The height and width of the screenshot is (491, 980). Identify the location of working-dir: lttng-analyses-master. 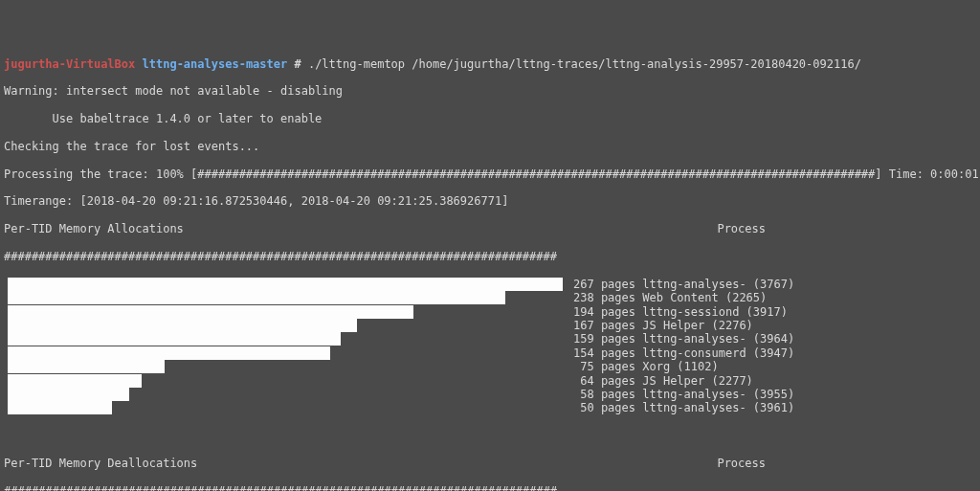
(215, 64).